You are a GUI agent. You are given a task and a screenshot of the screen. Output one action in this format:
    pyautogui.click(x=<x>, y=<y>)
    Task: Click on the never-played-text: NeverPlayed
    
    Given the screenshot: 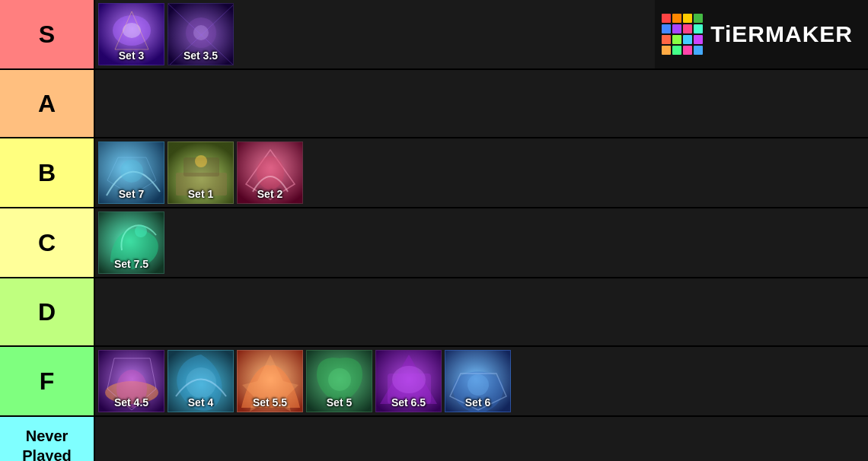 What is the action you would take?
    pyautogui.click(x=46, y=444)
    